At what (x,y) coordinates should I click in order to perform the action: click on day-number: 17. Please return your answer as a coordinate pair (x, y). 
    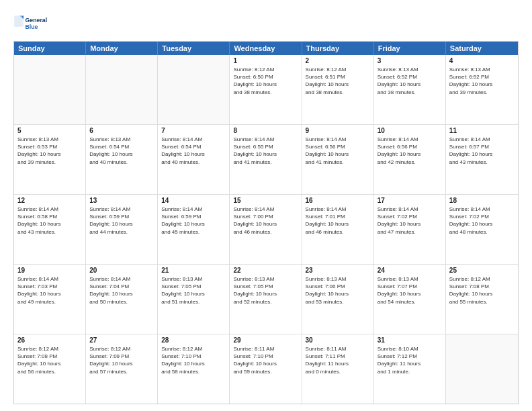
    Looking at the image, I should click on (410, 200).